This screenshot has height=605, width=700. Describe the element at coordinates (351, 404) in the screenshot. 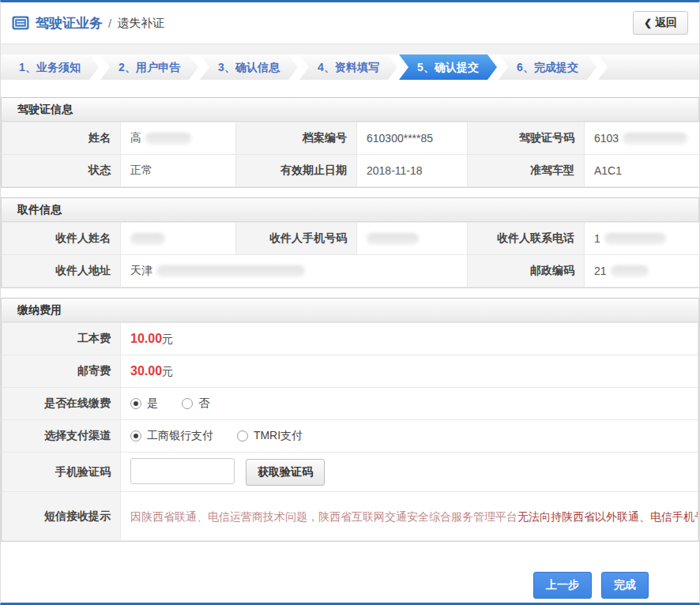

I see `table-row: 是否在线缴费 是 否` at that location.